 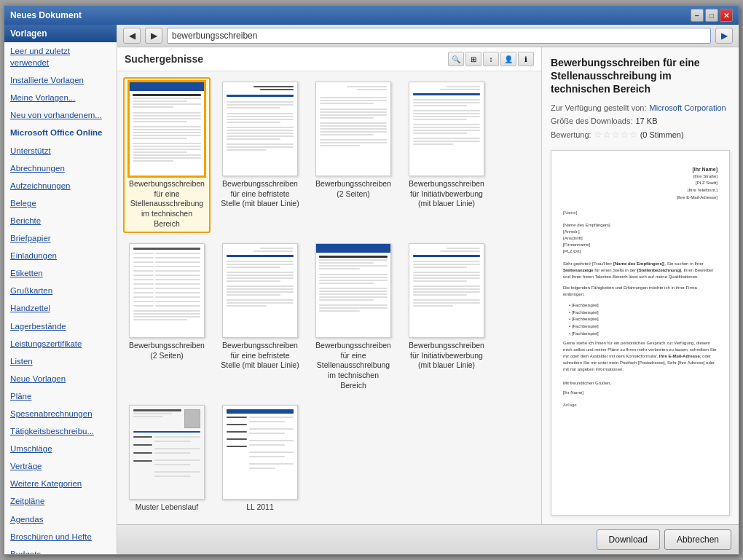 What do you see at coordinates (647, 121) in the screenshot?
I see `download-size-value: 17 KB` at bounding box center [647, 121].